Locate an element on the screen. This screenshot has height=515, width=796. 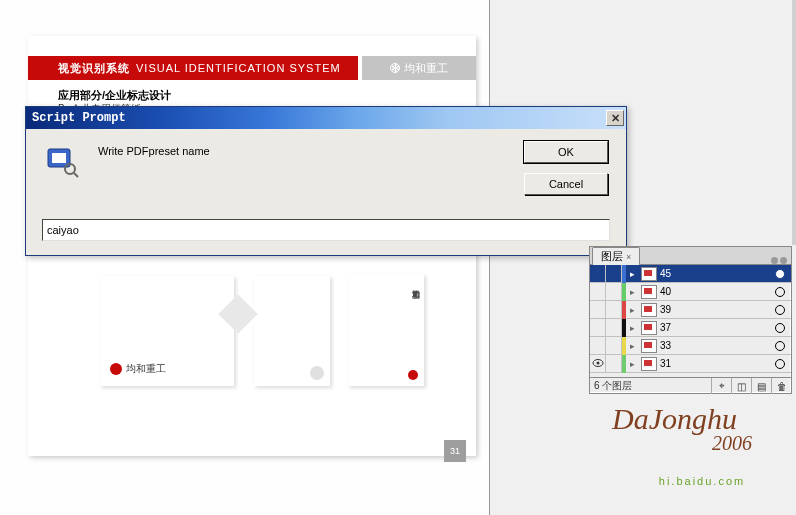
watermark-year: 2006 is located at coordinates (732, 443).